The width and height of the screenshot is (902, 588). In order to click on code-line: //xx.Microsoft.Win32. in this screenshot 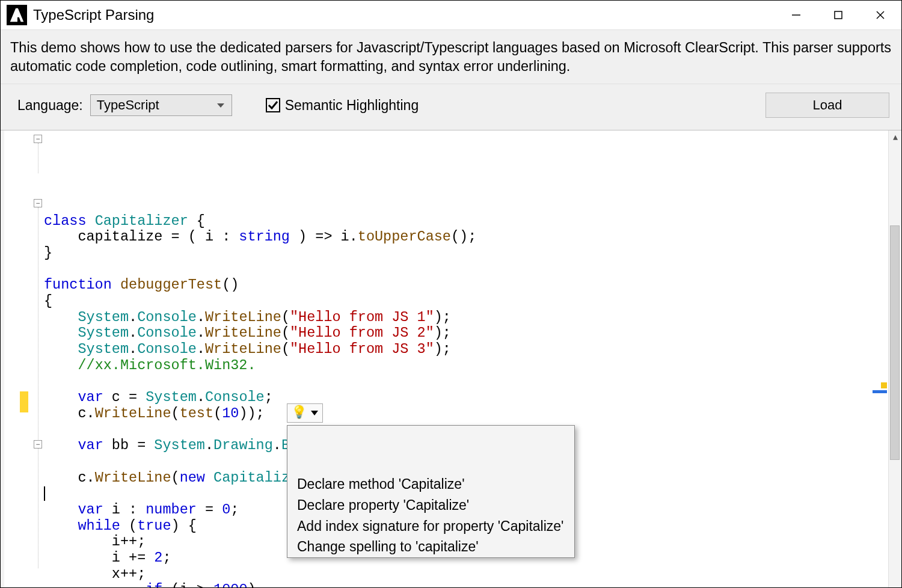, I will do `click(466, 366)`.